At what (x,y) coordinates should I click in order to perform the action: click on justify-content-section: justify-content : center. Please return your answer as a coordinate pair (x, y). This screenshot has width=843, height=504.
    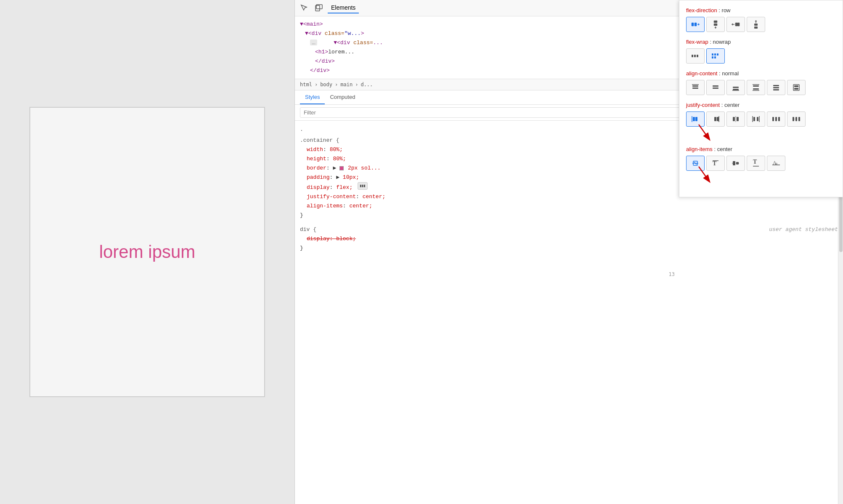
    Looking at the image, I should click on (761, 120).